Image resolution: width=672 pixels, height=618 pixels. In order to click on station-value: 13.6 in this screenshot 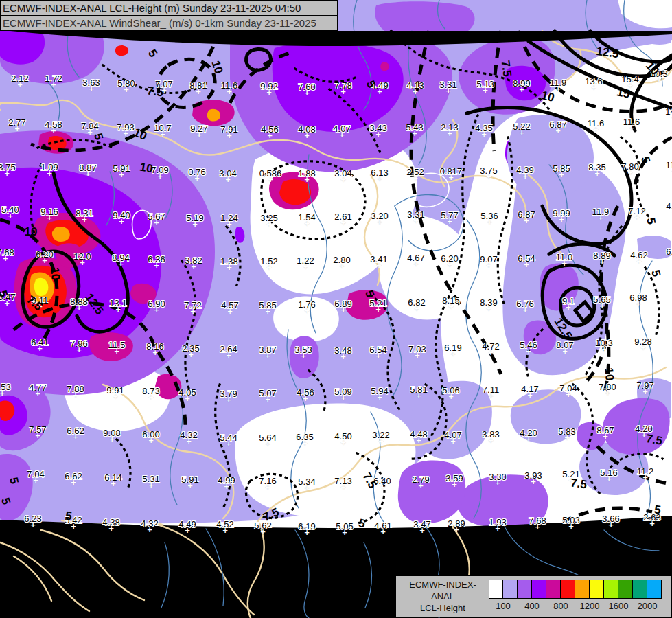, I will do `click(593, 81)`.